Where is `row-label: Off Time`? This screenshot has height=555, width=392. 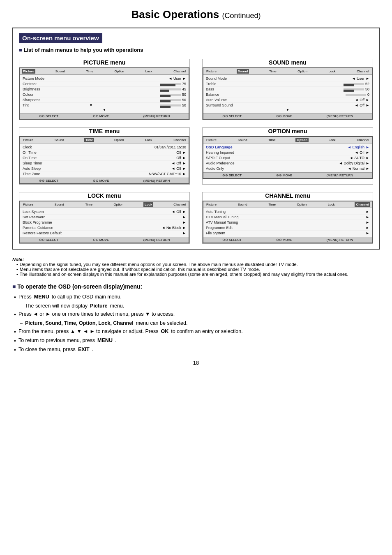 row-label: Off Time is located at coordinates (88, 153).